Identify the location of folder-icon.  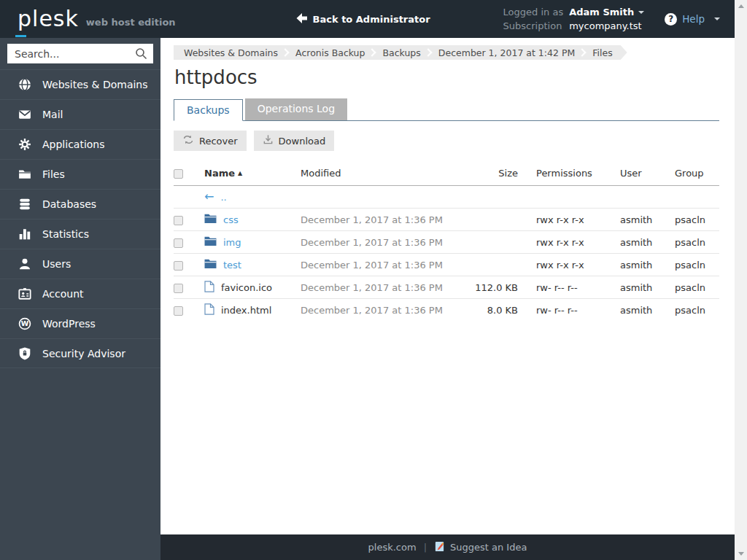
(25, 174).